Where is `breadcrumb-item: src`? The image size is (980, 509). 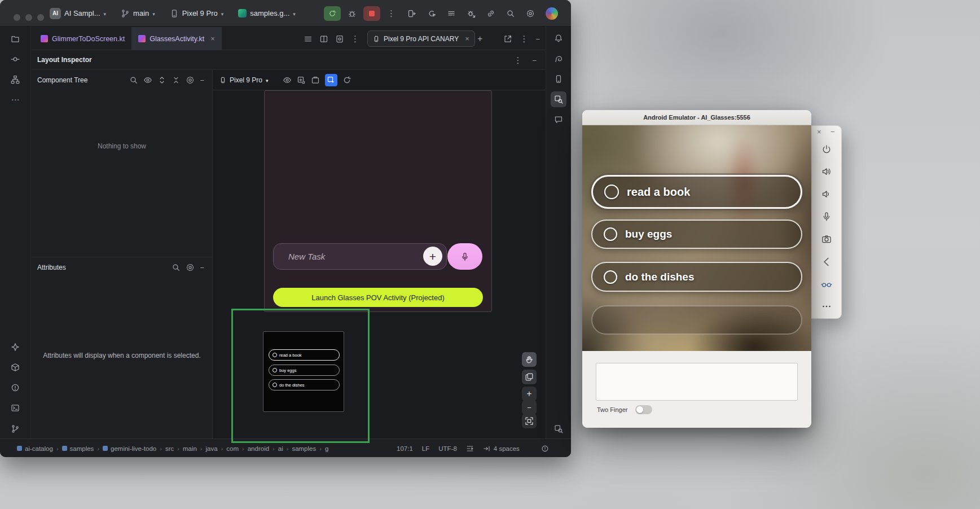 breadcrumb-item: src is located at coordinates (169, 449).